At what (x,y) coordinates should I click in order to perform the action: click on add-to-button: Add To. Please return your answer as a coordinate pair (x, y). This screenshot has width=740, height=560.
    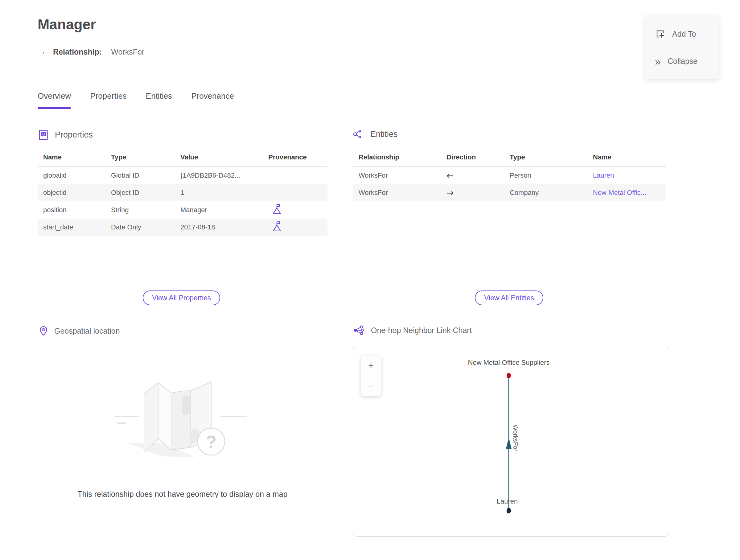
    Looking at the image, I should click on (682, 34).